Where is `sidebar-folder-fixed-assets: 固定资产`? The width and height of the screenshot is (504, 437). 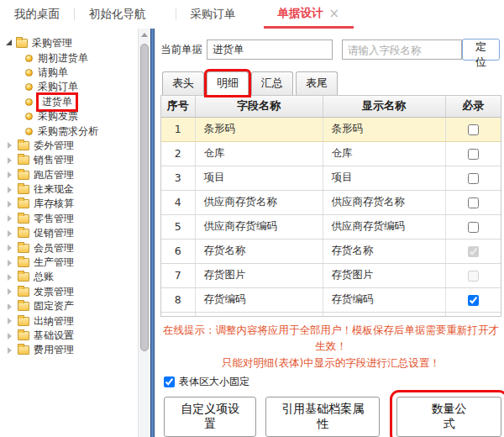 sidebar-folder-fixed-assets: 固定资产 is located at coordinates (78, 306).